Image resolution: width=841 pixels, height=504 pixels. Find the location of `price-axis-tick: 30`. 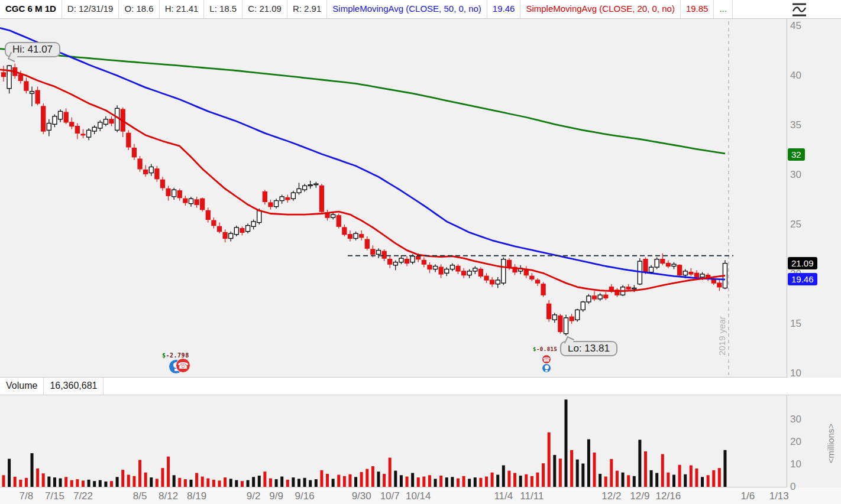

price-axis-tick: 30 is located at coordinates (796, 175).